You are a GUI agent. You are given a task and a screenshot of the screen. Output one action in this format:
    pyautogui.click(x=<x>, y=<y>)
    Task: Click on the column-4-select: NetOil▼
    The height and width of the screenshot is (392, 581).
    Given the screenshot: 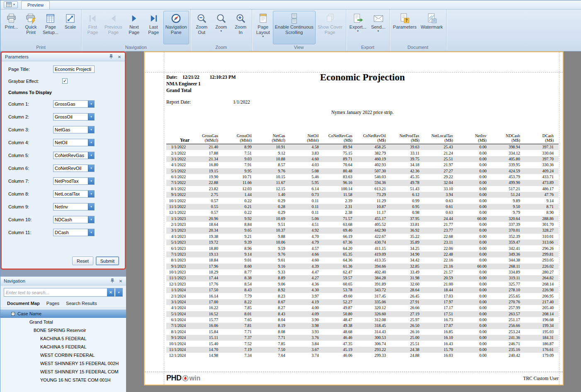 What is the action you would take?
    pyautogui.click(x=74, y=143)
    